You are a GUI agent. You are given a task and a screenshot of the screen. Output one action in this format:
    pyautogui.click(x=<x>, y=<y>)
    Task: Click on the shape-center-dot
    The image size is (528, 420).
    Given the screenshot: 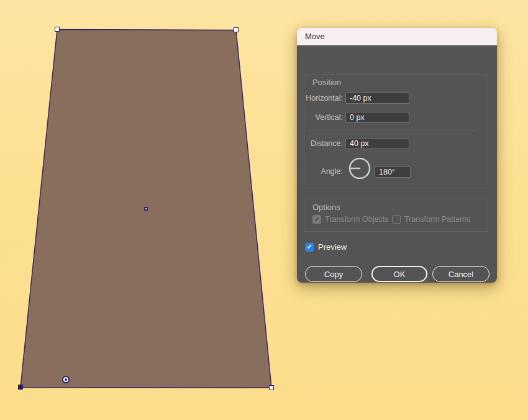 What is the action you would take?
    pyautogui.click(x=146, y=209)
    